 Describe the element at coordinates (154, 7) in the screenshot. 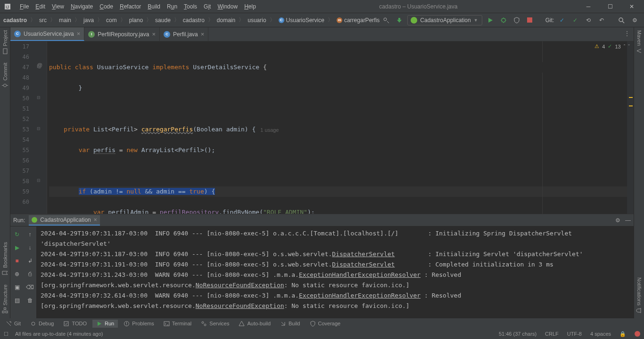

I see `menu-build: Build` at that location.